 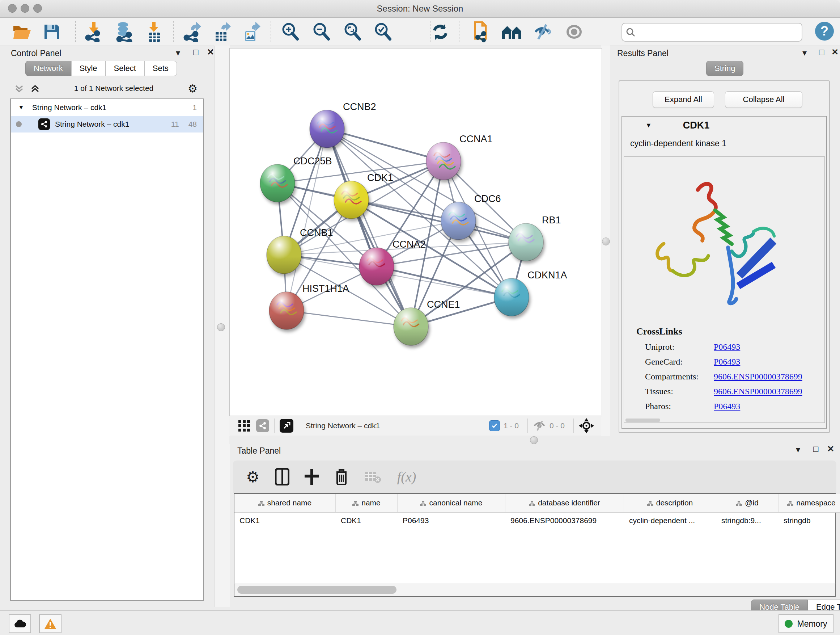 I want to click on show-columns-icon, so click(x=282, y=477).